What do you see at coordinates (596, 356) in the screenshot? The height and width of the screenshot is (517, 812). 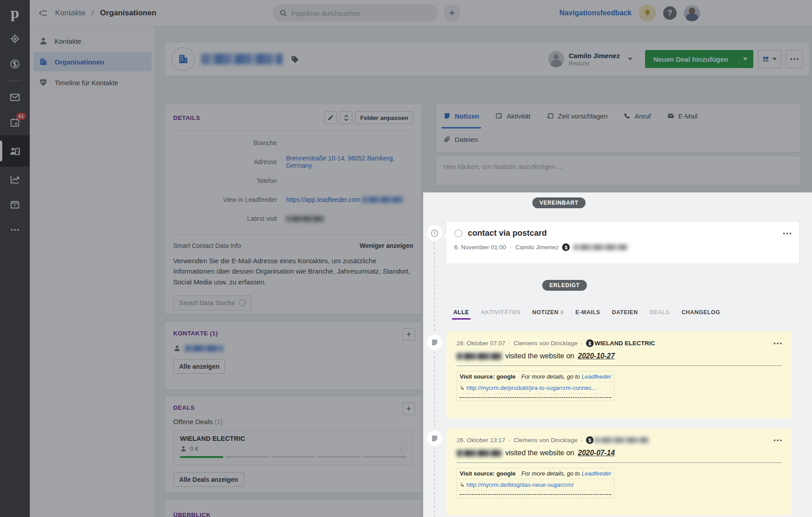 I see `visit-date: 2020-10-27` at bounding box center [596, 356].